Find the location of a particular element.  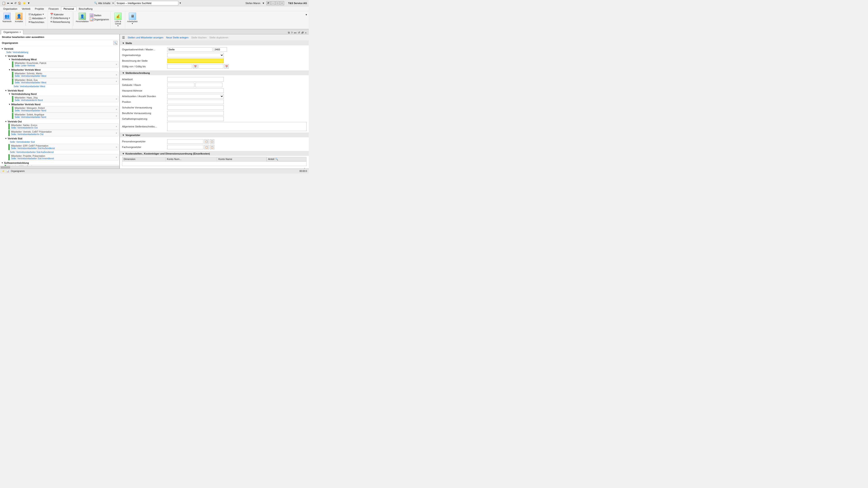

haas-close: × is located at coordinates (117, 99).